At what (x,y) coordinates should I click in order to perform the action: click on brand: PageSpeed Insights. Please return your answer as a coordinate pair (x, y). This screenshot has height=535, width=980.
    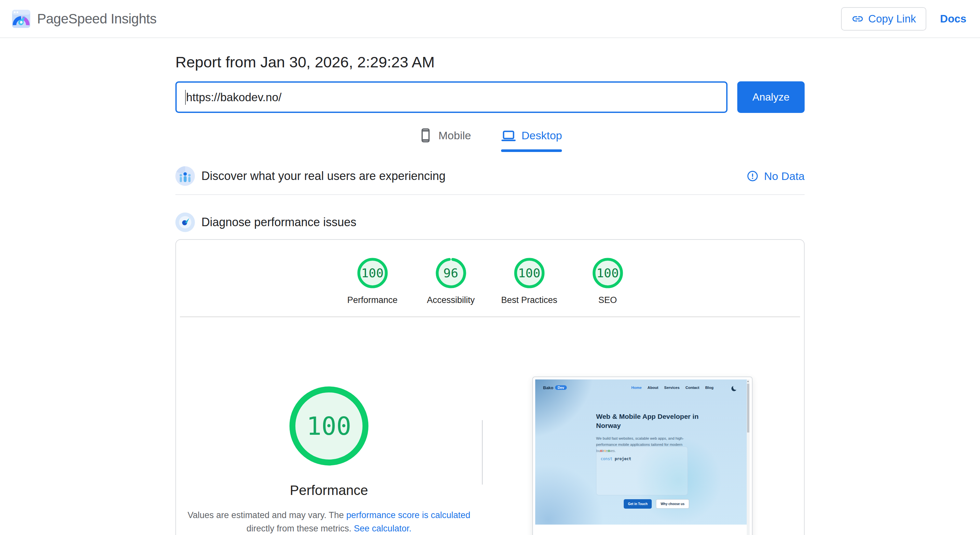
    Looking at the image, I should click on (84, 19).